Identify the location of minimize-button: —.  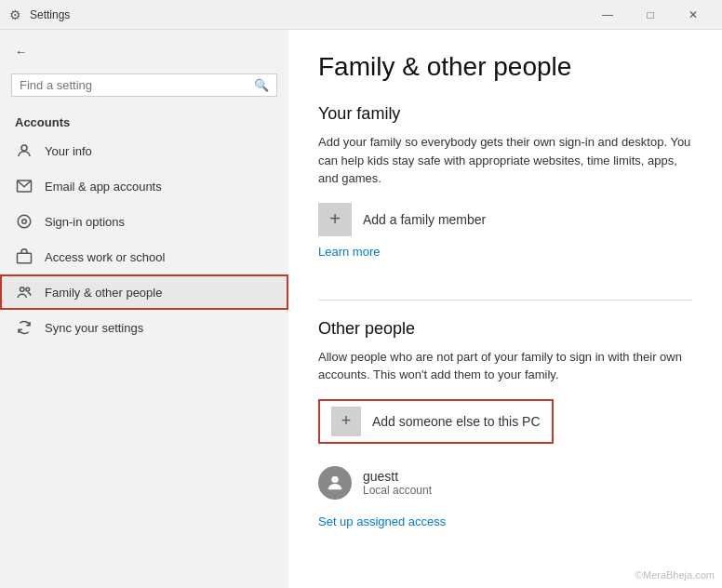
(608, 15).